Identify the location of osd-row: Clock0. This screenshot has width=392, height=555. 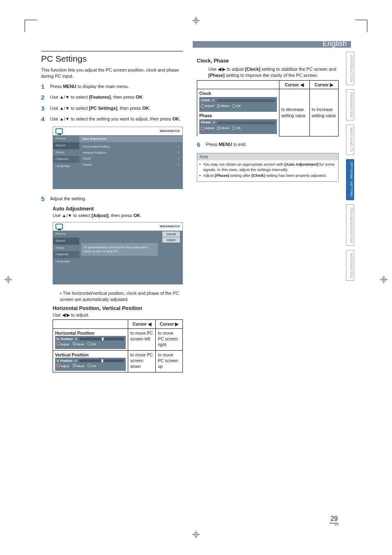
(131, 159).